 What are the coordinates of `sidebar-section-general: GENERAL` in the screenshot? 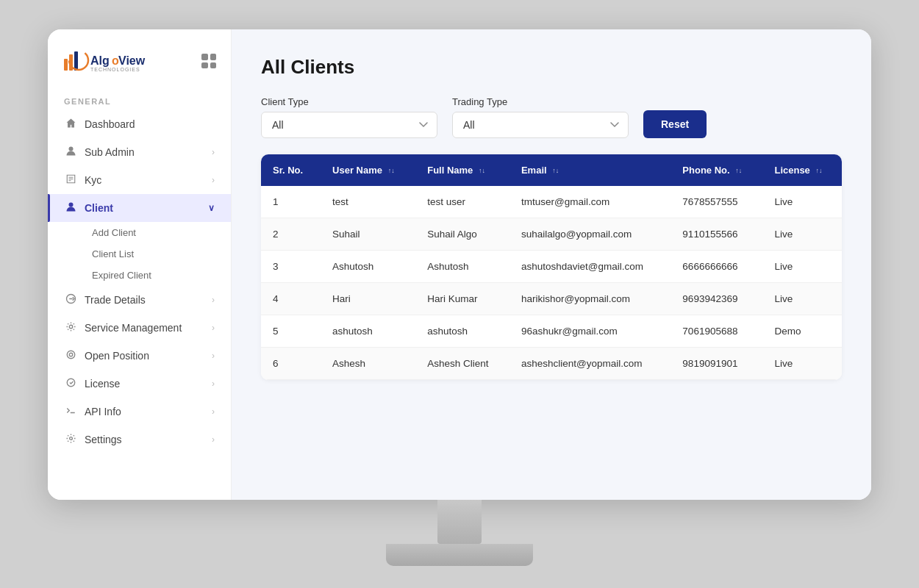 It's located at (140, 100).